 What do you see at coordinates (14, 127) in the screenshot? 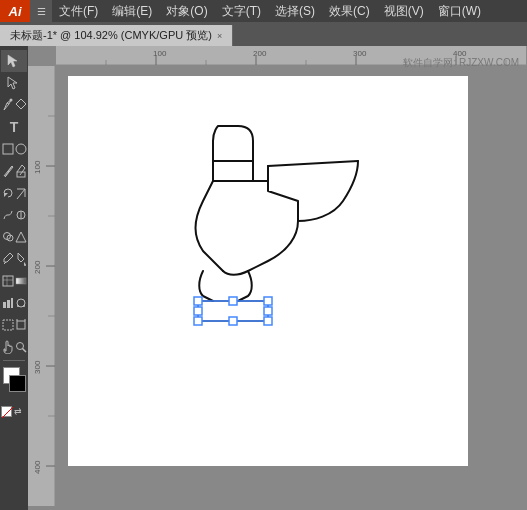
I see `tool-type: T` at bounding box center [14, 127].